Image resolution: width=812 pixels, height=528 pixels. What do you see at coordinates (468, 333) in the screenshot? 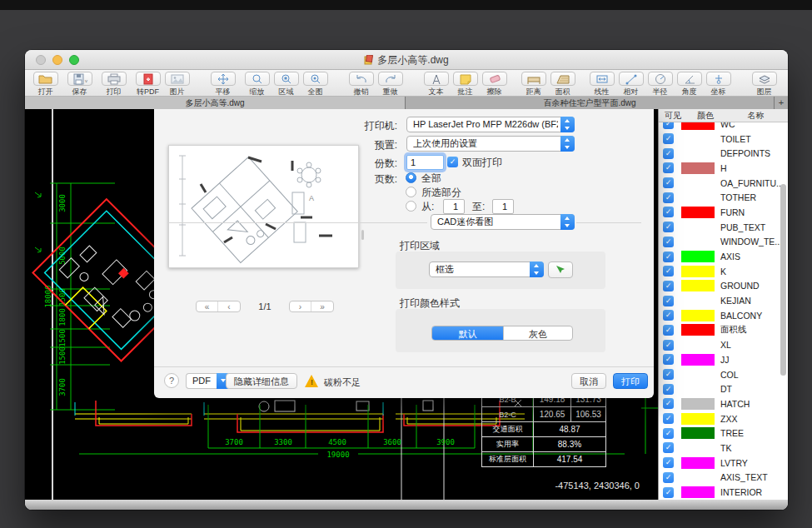
I see `style-default-segment: 默认` at bounding box center [468, 333].